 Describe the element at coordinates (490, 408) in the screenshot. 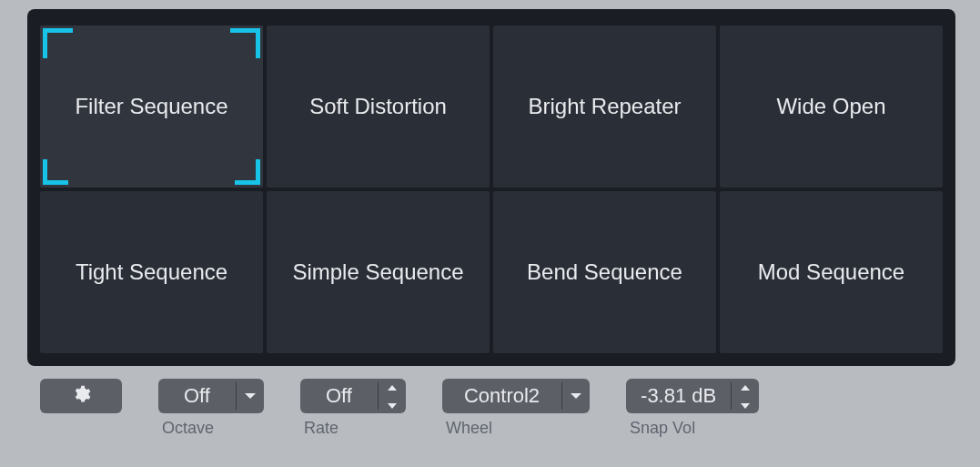

I see `controls-bar: Off Octave Off Rate` at that location.